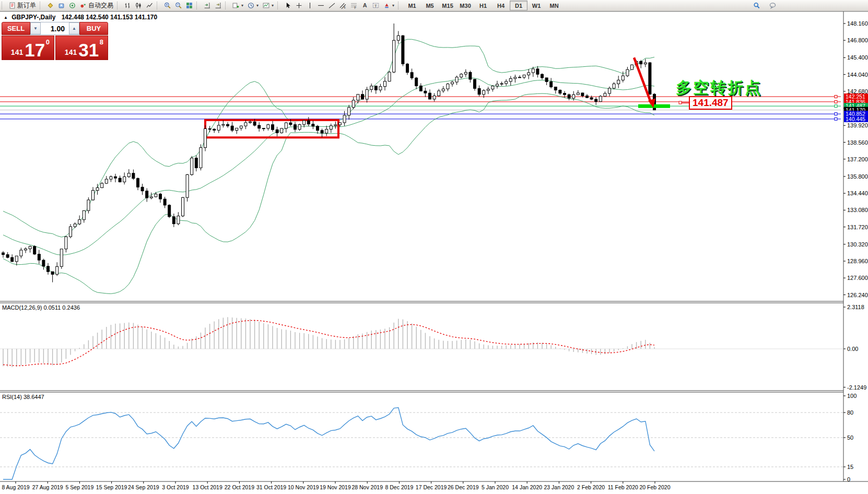  Describe the element at coordinates (97, 6) in the screenshot. I see `auto-trading-button: 自动交易` at that location.